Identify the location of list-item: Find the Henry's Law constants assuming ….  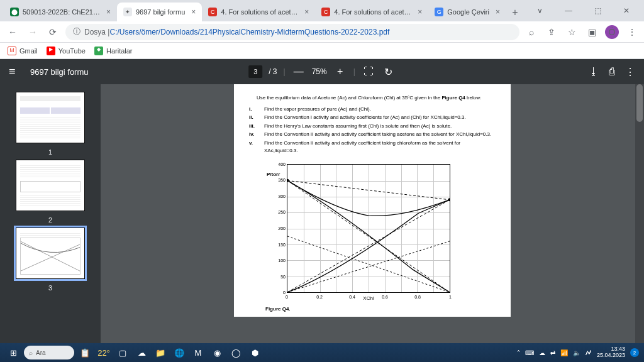
(379, 126).